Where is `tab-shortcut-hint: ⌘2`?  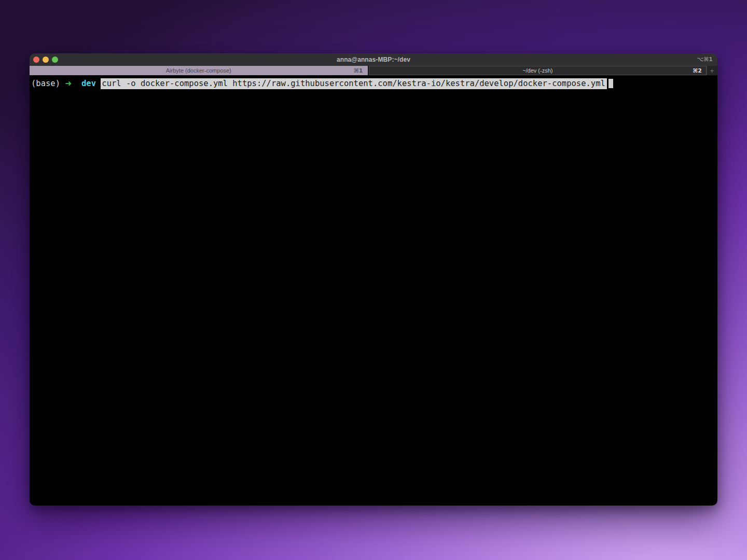 tab-shortcut-hint: ⌘2 is located at coordinates (697, 71).